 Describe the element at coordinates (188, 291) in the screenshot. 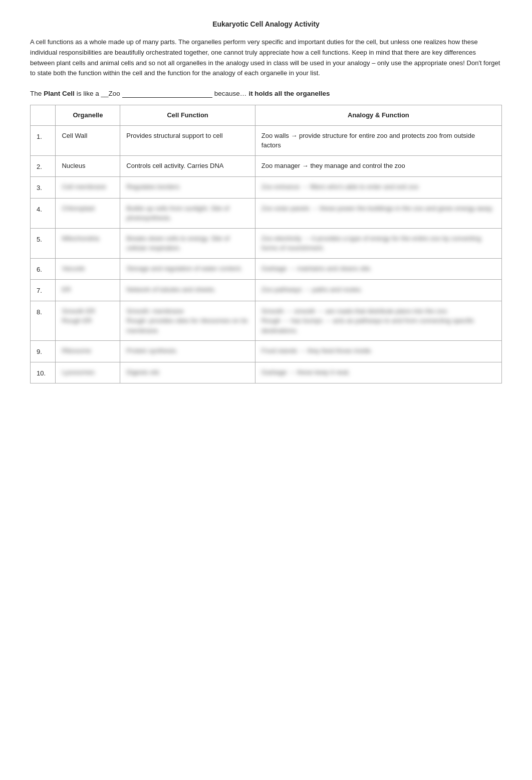

I see `row-function: Network of tubules and sheets.` at that location.